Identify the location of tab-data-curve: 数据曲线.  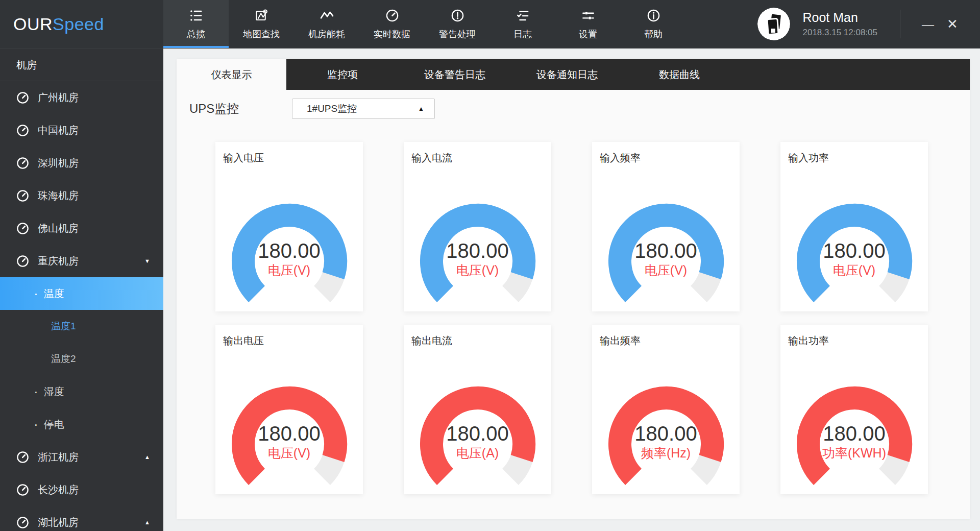
(679, 75).